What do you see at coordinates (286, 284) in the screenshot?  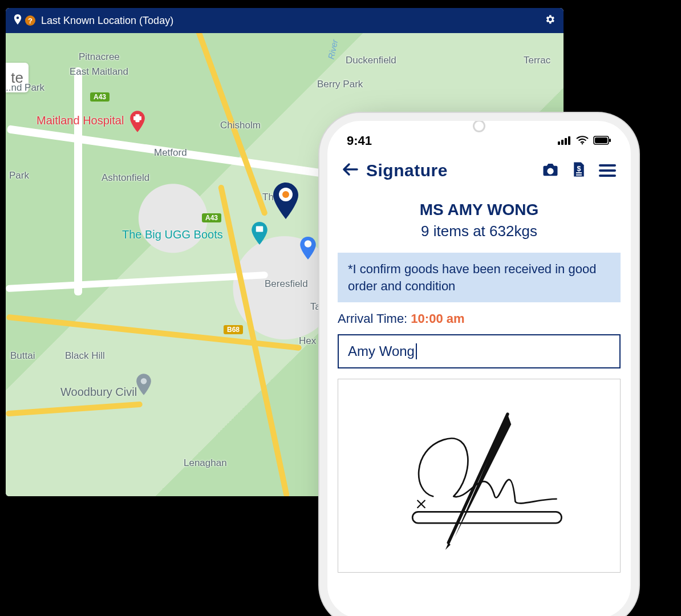 I see `map-label: Beresfield` at bounding box center [286, 284].